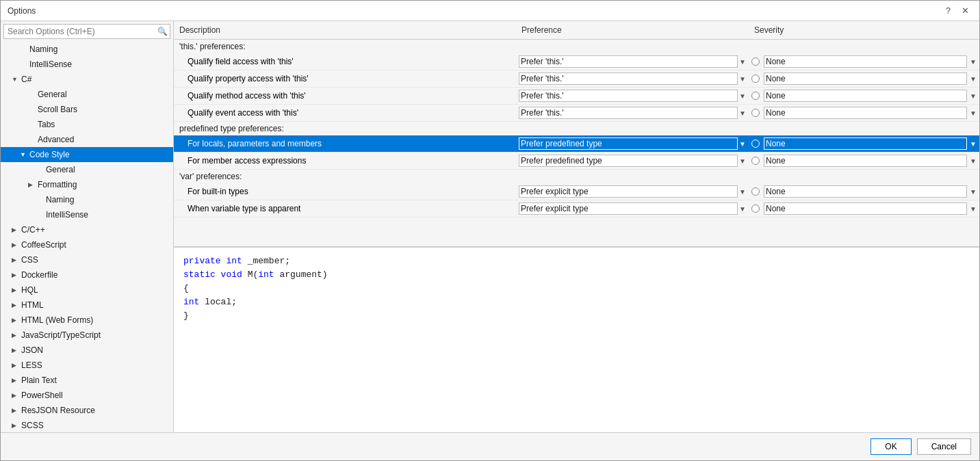 The image size is (980, 461). I want to click on cell-pref-event-access: Prefer 'this.' ▼, so click(632, 113).